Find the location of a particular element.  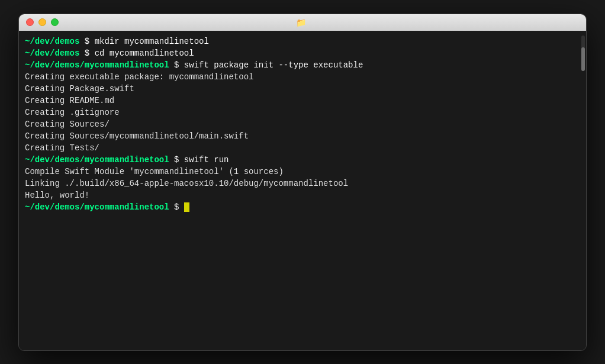

output-text: Creating Package.swift is located at coordinates (79, 89).